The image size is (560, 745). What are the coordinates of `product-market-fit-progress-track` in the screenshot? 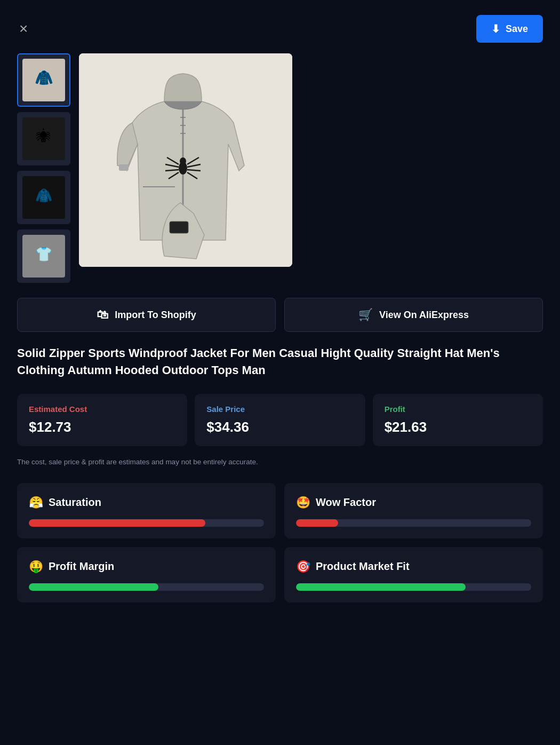 It's located at (414, 587).